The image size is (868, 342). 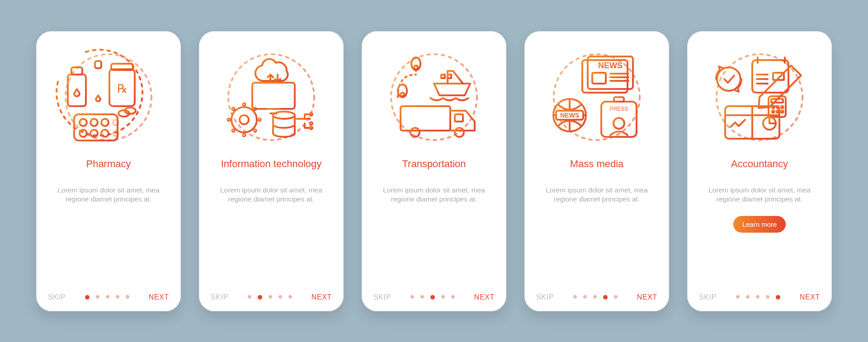 What do you see at coordinates (760, 224) in the screenshot?
I see `learn-more-button: Learn more` at bounding box center [760, 224].